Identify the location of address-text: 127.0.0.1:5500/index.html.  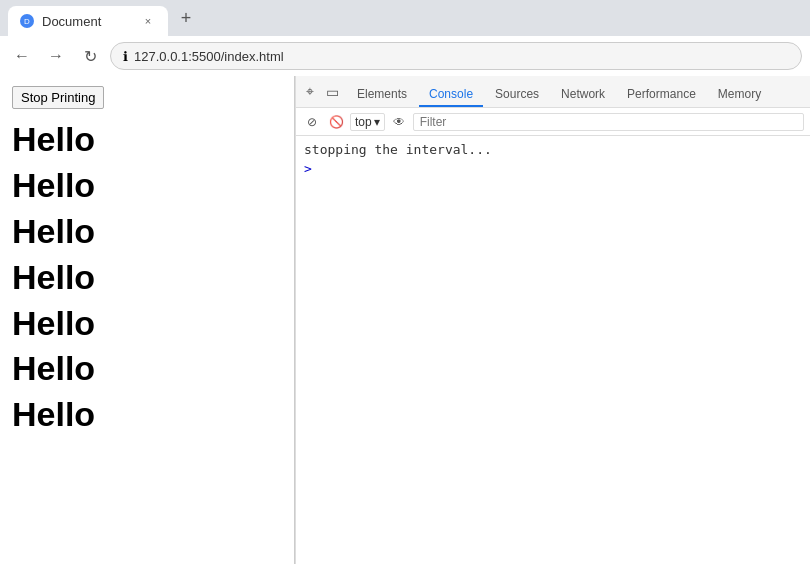
(209, 56).